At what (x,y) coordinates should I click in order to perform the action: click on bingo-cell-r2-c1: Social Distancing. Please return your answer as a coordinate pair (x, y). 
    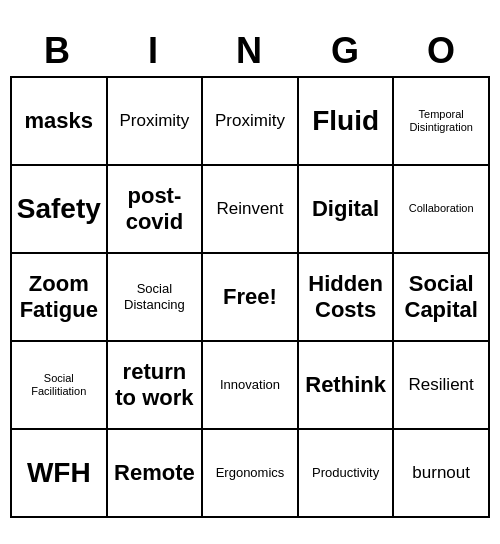
    Looking at the image, I should click on (156, 298).